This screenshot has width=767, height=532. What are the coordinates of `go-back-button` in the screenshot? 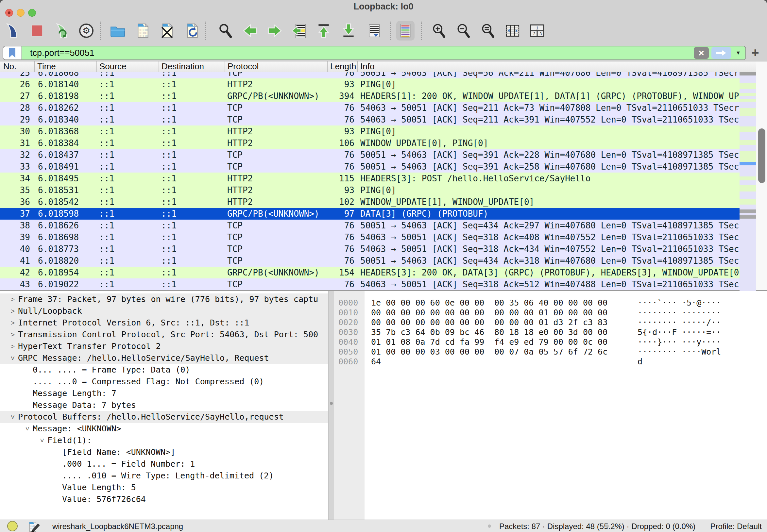 It's located at (250, 31).